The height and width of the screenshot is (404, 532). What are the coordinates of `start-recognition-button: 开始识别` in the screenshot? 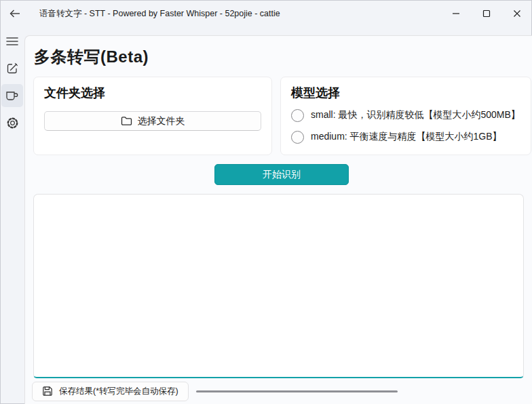 It's located at (282, 175).